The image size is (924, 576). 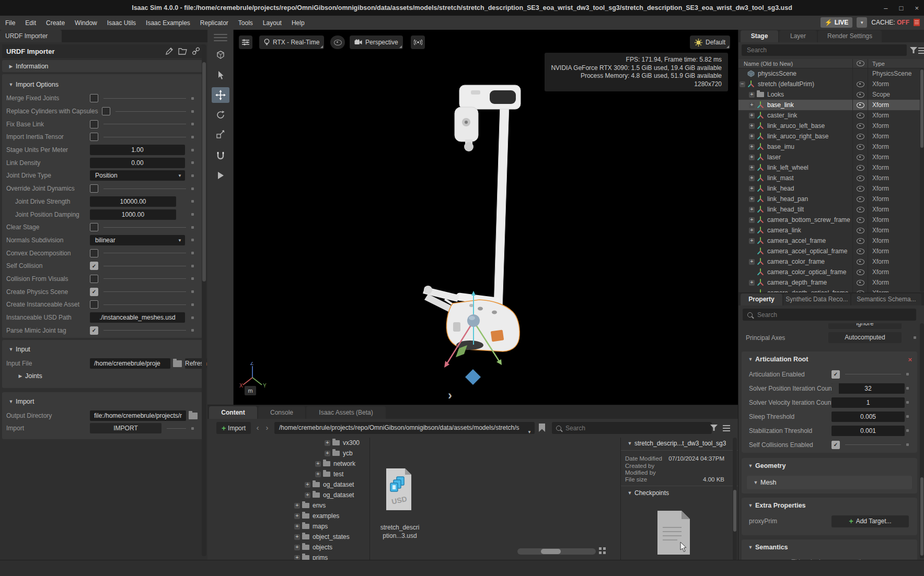 What do you see at coordinates (831, 189) in the screenshot?
I see `stage-tree-row: + link_head Xform` at bounding box center [831, 189].